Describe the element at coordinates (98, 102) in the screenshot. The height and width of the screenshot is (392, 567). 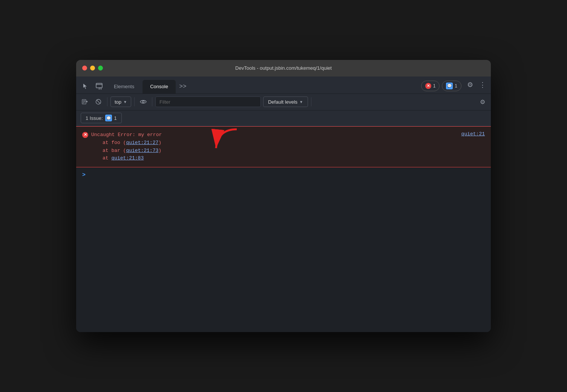
I see `block-icon-button` at that location.